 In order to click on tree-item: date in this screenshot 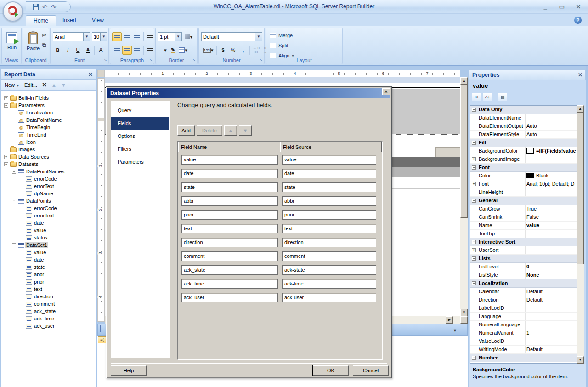, I will do `click(49, 223)`.